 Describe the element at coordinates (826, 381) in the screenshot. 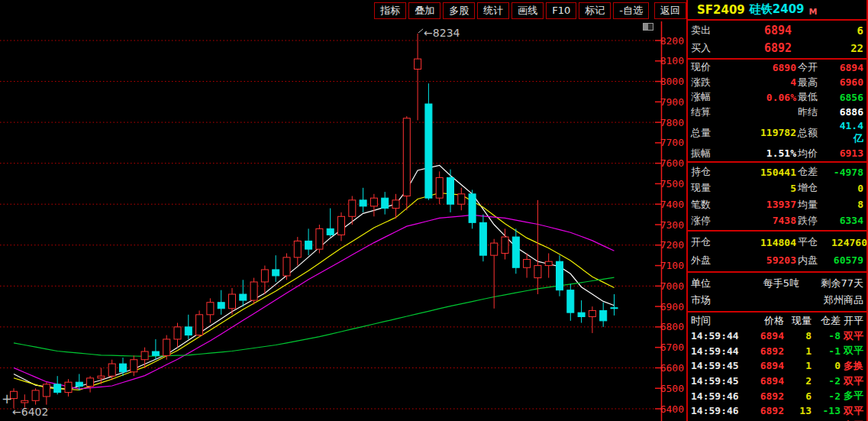

I see `tape-oi-change: -2` at that location.